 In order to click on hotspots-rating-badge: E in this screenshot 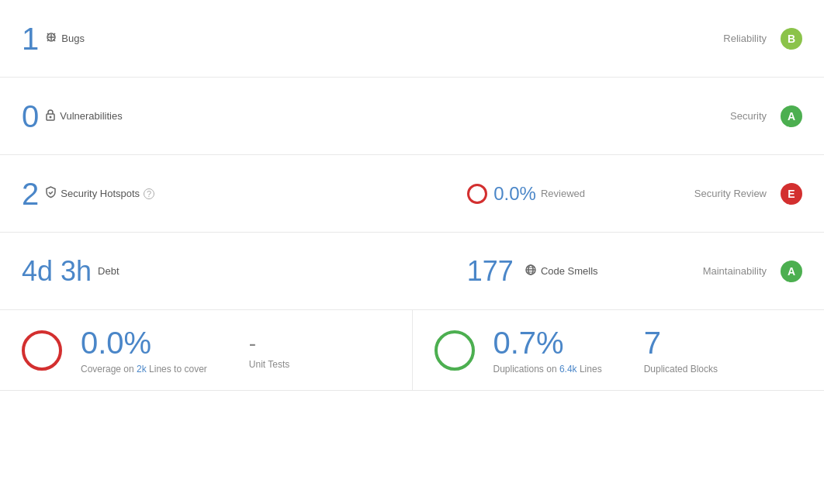, I will do `click(791, 194)`.